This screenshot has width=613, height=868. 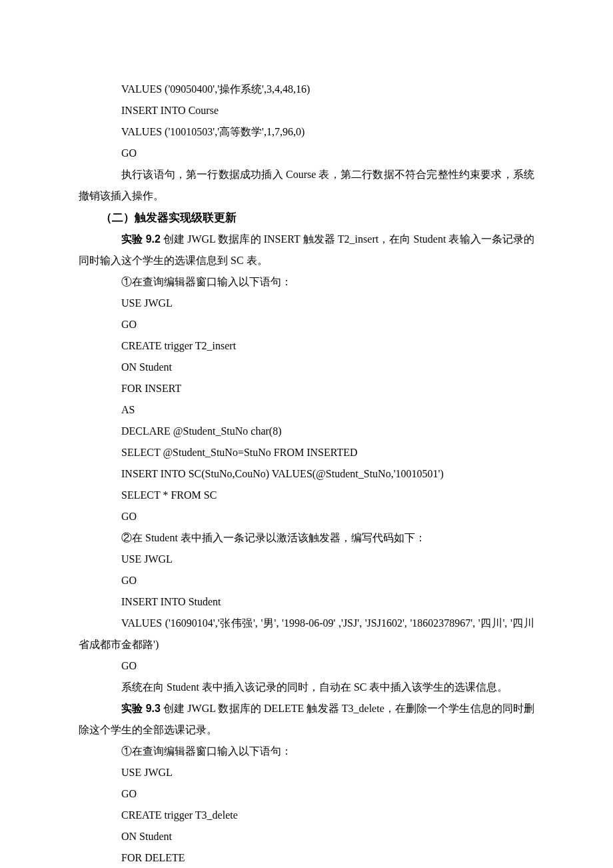 I want to click on code-line: SELECT @Student_StuNo=StuNo FROM INSERTE…, so click(x=306, y=453).